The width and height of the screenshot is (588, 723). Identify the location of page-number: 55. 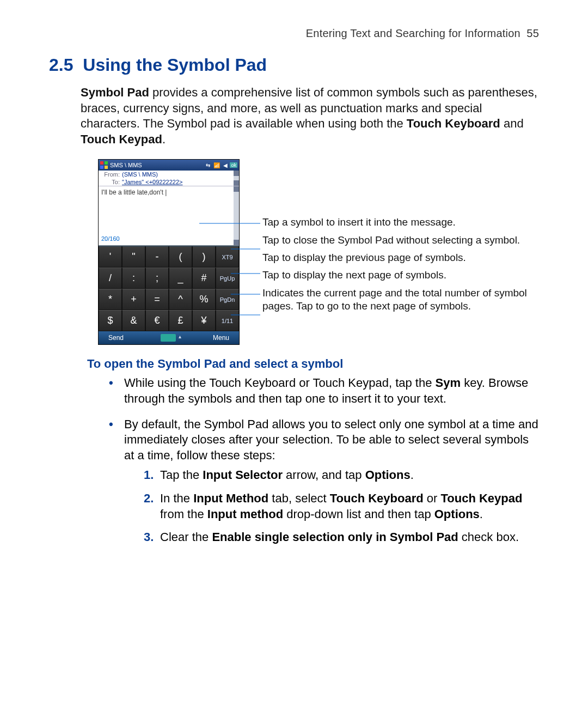
(532, 33).